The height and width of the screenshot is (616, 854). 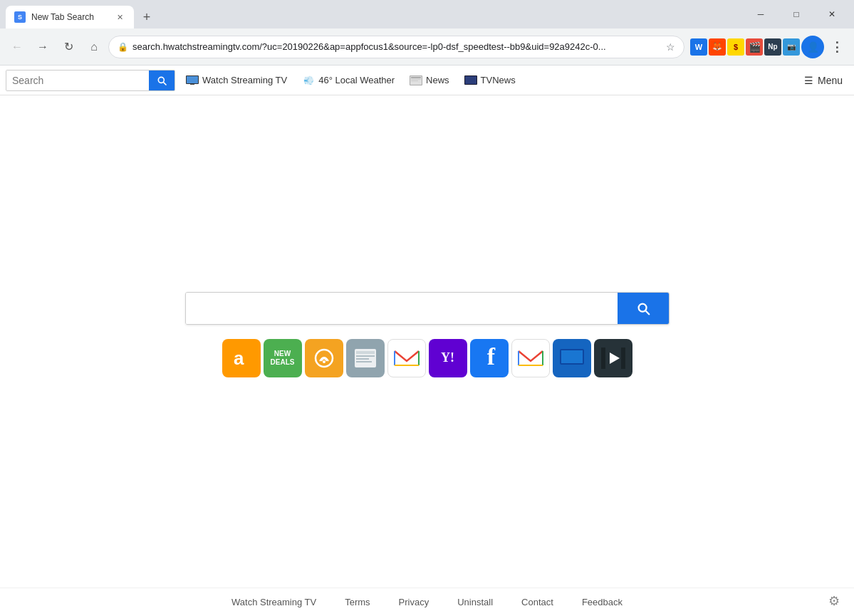 What do you see at coordinates (754, 47) in the screenshot?
I see `extension-icon-4: 🎬` at bounding box center [754, 47].